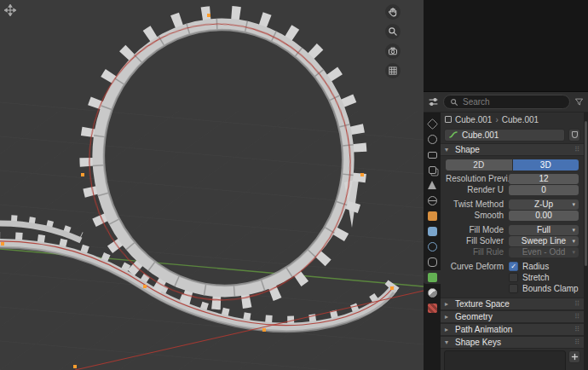  What do you see at coordinates (432, 200) in the screenshot?
I see `tab-world` at bounding box center [432, 200].